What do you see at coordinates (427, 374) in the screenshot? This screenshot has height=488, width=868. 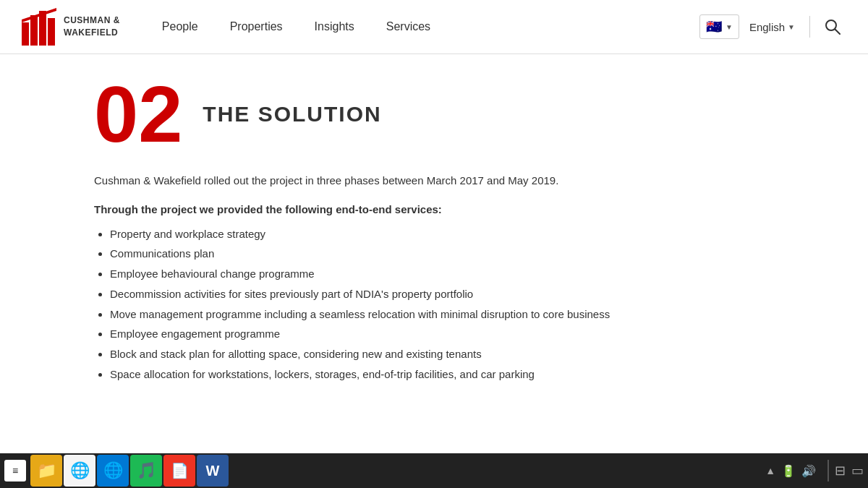 I see `list-item: Space allocation for workstations, locke…` at bounding box center [427, 374].